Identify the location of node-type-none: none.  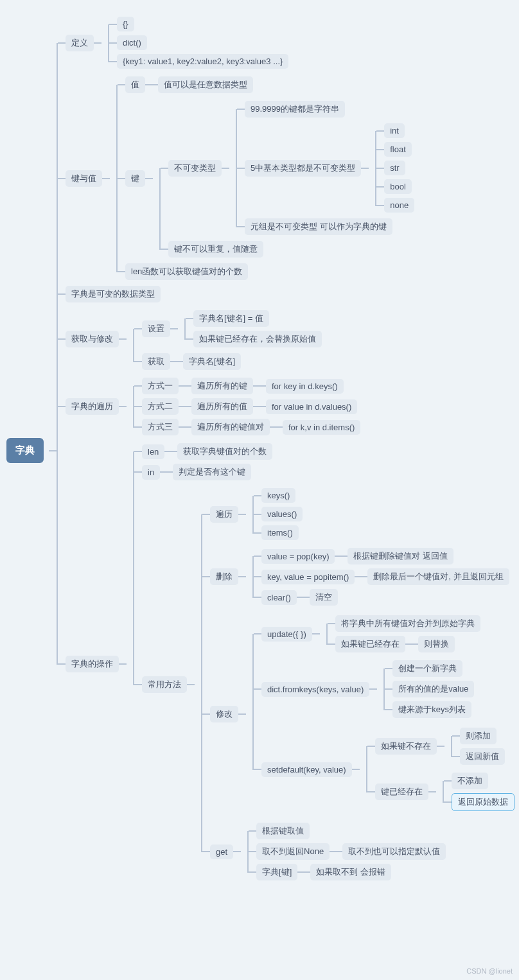
(400, 206).